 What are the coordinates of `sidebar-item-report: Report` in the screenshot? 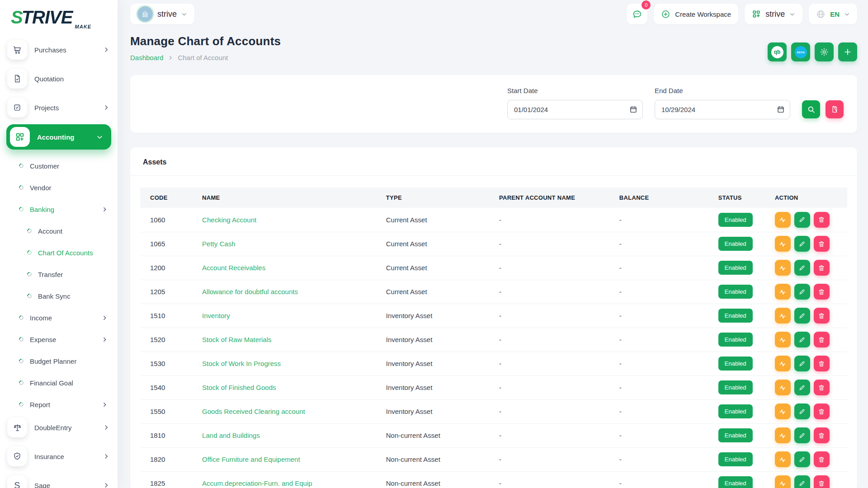 It's located at (59, 404).